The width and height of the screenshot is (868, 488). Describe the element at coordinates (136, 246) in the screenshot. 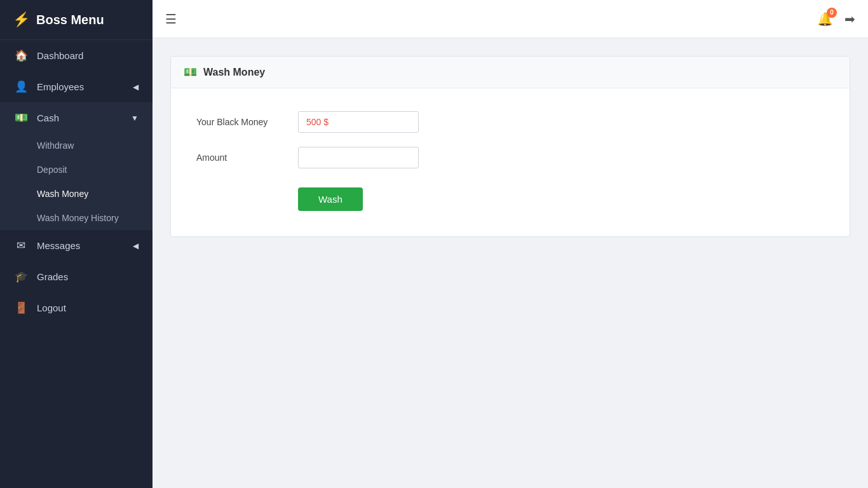

I see `messages-arrow-icon: ◀` at that location.